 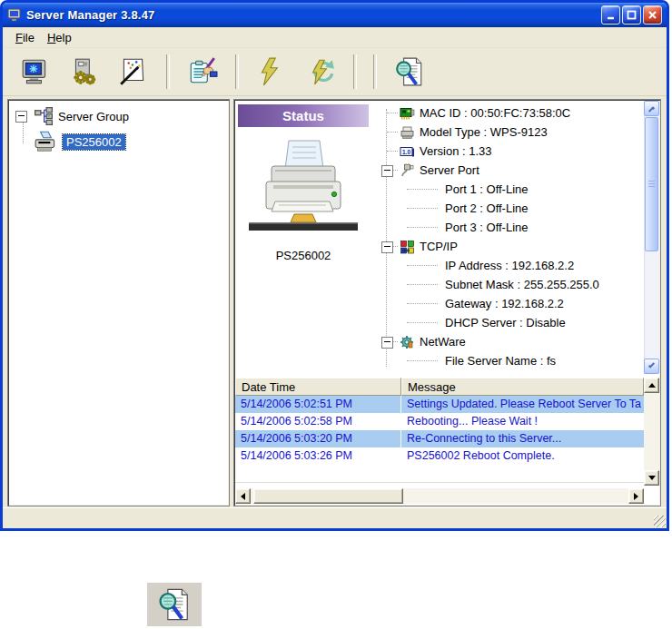 I want to click on tree-item-label: MAC ID : 00:50:FC:73:58:0C, so click(x=495, y=113).